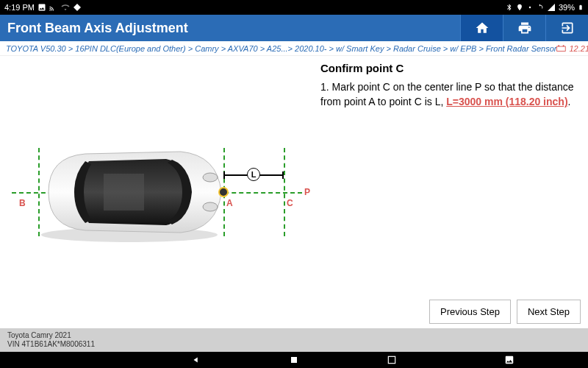  What do you see at coordinates (509, 360) in the screenshot?
I see `screenshot-icon` at bounding box center [509, 360].